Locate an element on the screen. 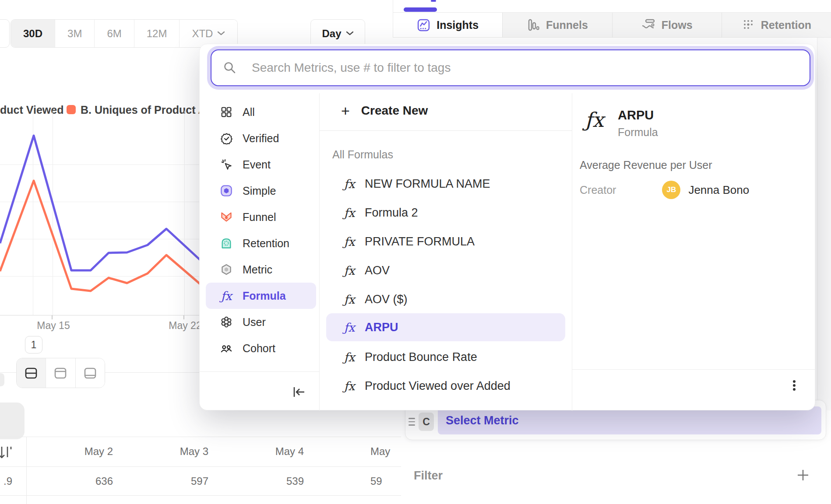 This screenshot has width=831, height=504. sidebar-item-cohort: Cohort is located at coordinates (261, 348).